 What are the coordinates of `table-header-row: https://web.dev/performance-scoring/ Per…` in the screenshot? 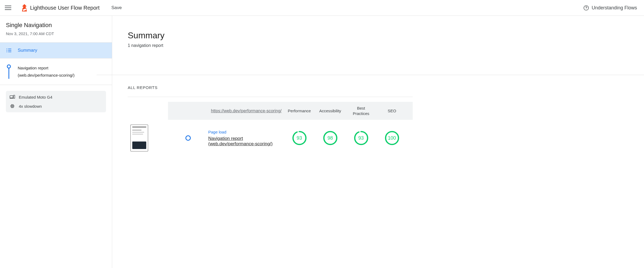 It's located at (290, 111).